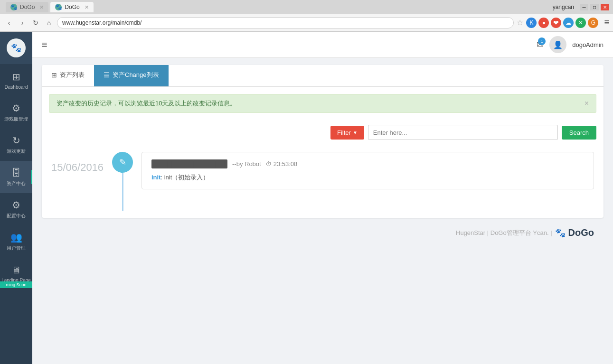  What do you see at coordinates (607, 23) in the screenshot?
I see `browser-menu-button: ≡` at bounding box center [607, 23].